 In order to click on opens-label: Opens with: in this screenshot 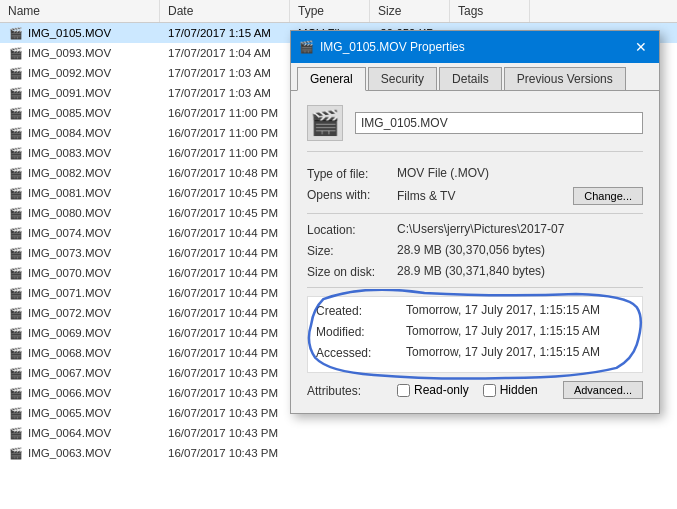, I will do `click(352, 194)`.